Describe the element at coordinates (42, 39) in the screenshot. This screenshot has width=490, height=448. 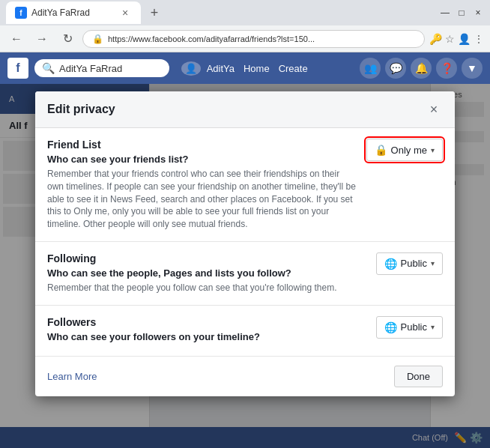
I see `forward-button: →` at that location.